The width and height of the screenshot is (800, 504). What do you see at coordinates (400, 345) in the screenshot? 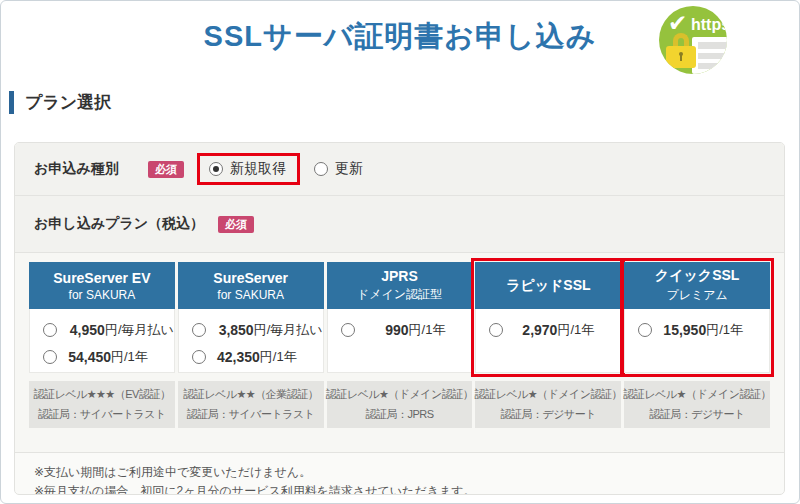
I see `plan-column: JPRS ドメイン認証型 990 円/1年 認証レベル★（ドメイン認証） 認証局…` at bounding box center [400, 345].